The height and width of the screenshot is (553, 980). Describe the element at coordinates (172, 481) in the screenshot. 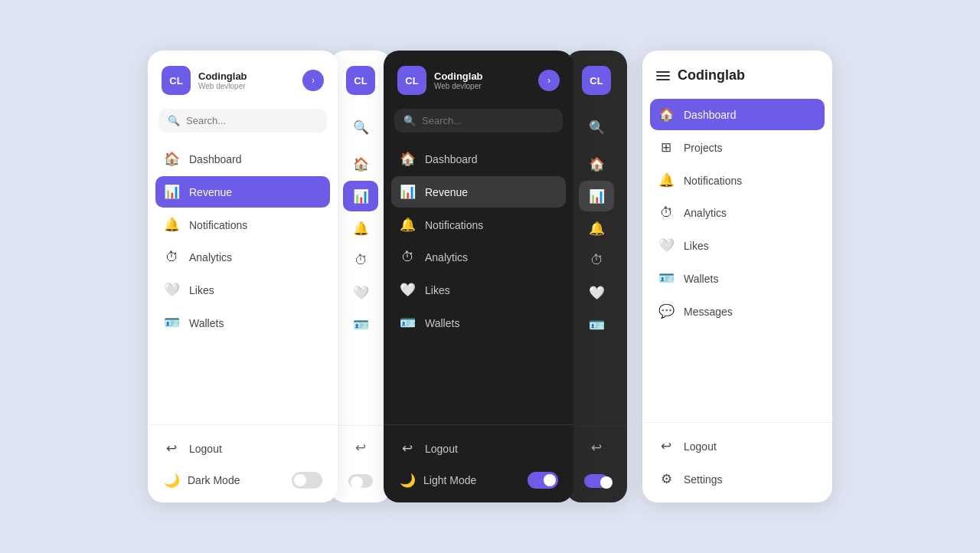

I see `moon-icon-1: 🌙` at that location.